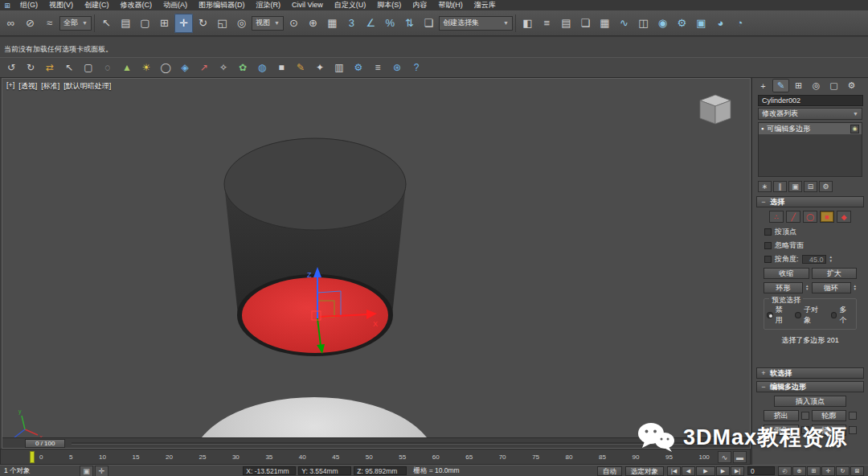 The height and width of the screenshot is (476, 868). I want to click on material-editor-icon: ◉, so click(662, 23).